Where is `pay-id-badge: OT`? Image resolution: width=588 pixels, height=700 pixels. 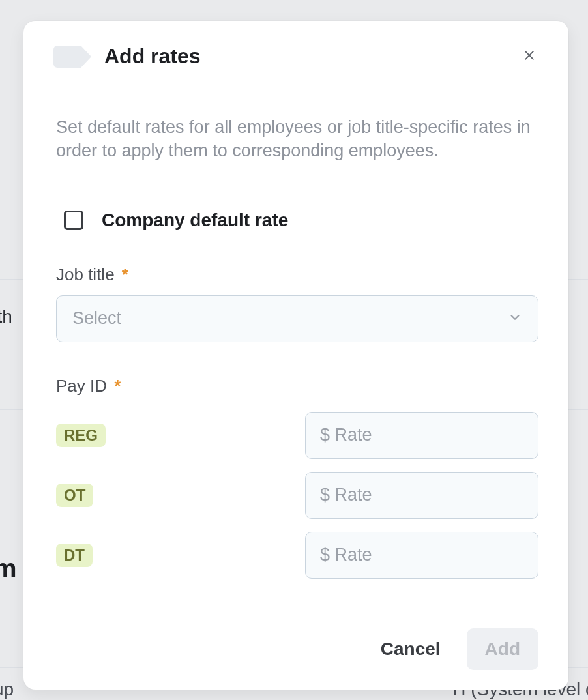
pay-id-badge: OT is located at coordinates (74, 495).